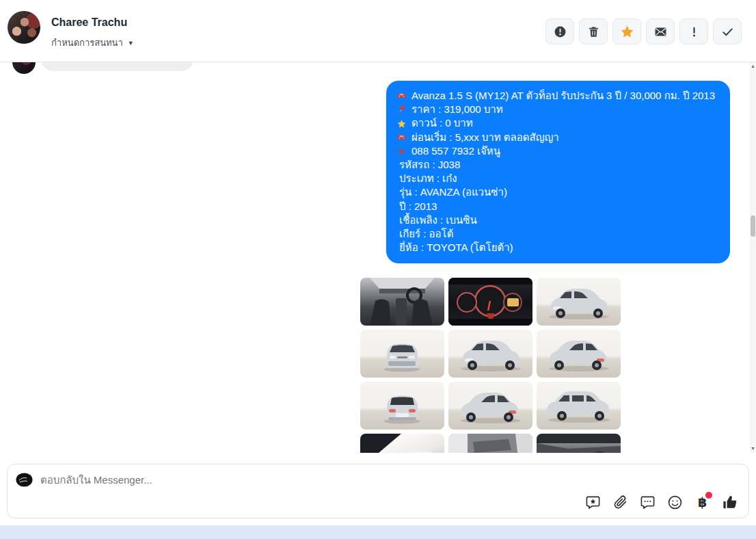 The width and height of the screenshot is (756, 539). Describe the element at coordinates (24, 68) in the screenshot. I see `incoming-avatar-partial` at that location.